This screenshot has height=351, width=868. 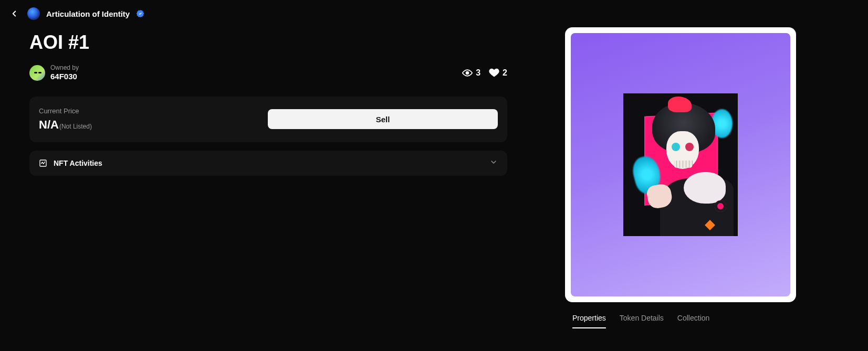 I want to click on views-stat: 3, so click(x=472, y=73).